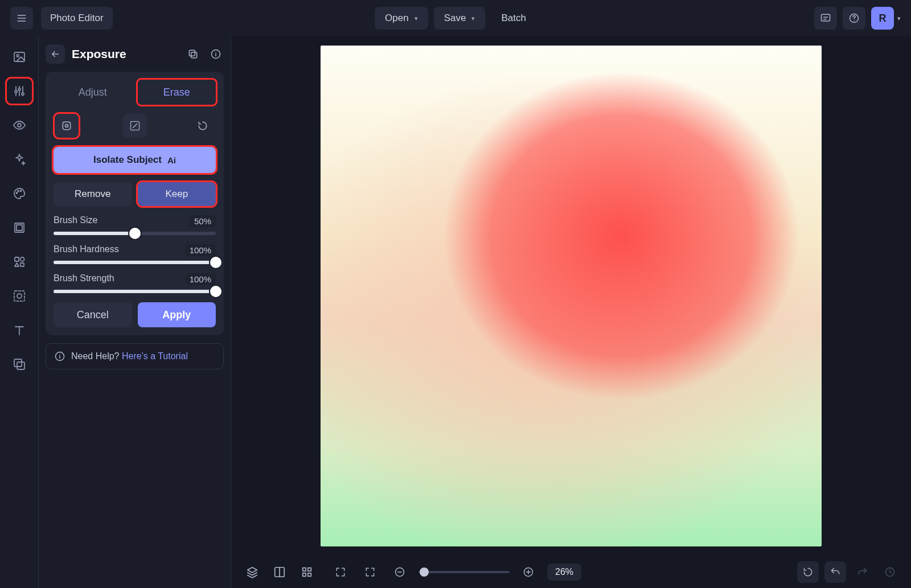 The width and height of the screenshot is (911, 588). I want to click on palette-icon, so click(19, 194).